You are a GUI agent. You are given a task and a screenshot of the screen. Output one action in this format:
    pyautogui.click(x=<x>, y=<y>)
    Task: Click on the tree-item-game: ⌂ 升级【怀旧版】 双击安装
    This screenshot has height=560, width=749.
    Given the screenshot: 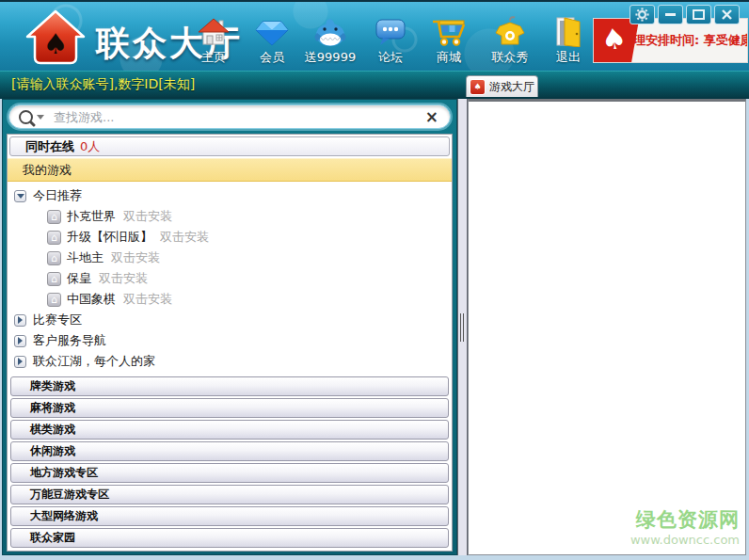 What is the action you would take?
    pyautogui.click(x=230, y=237)
    